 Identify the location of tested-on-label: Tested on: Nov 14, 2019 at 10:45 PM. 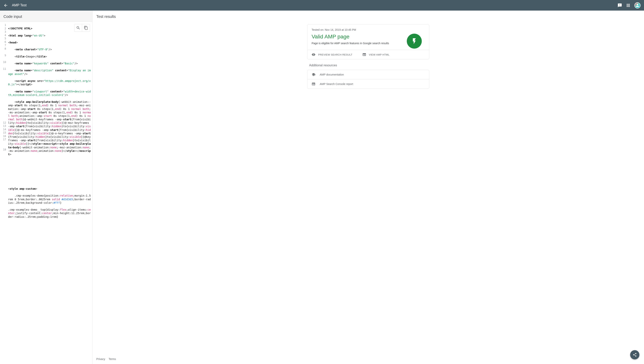
(357, 30).